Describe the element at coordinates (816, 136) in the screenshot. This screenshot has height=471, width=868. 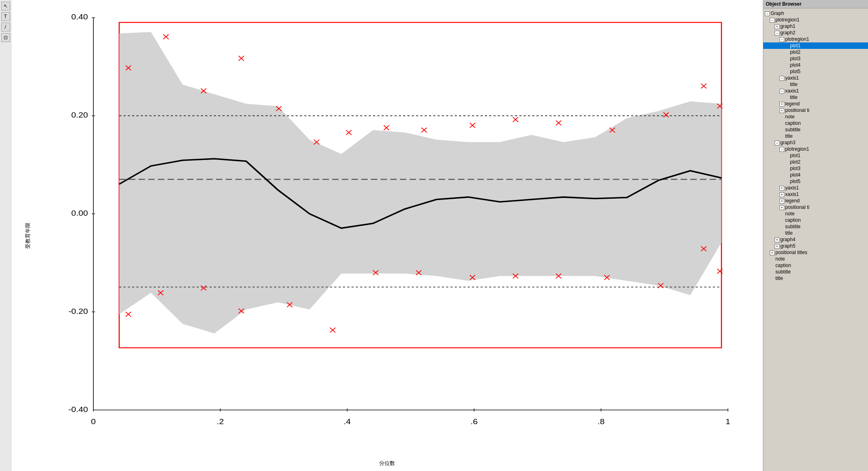
I see `tree-item-title-g2: title` at that location.